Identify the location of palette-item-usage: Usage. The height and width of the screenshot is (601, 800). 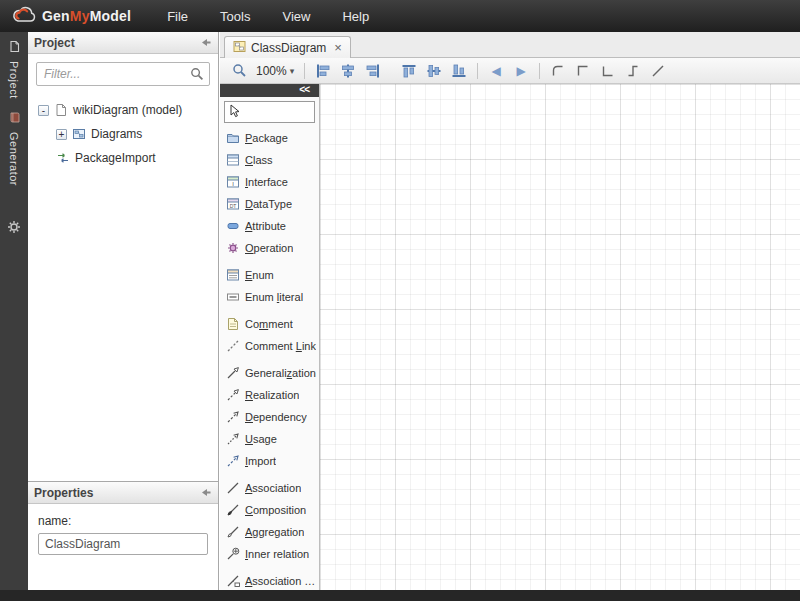
(270, 439).